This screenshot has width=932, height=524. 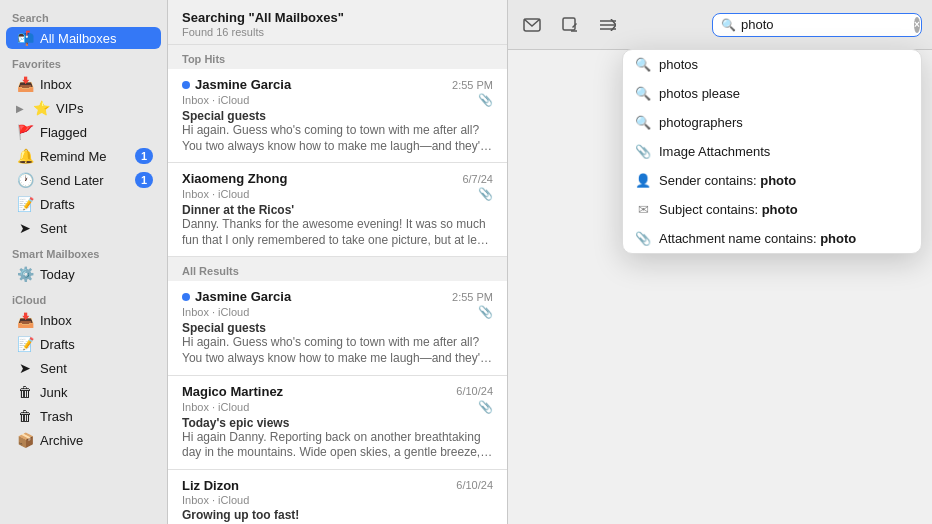 What do you see at coordinates (84, 180) in the screenshot?
I see `sidebar-item-send-later: 🕐 Send Later 1` at bounding box center [84, 180].